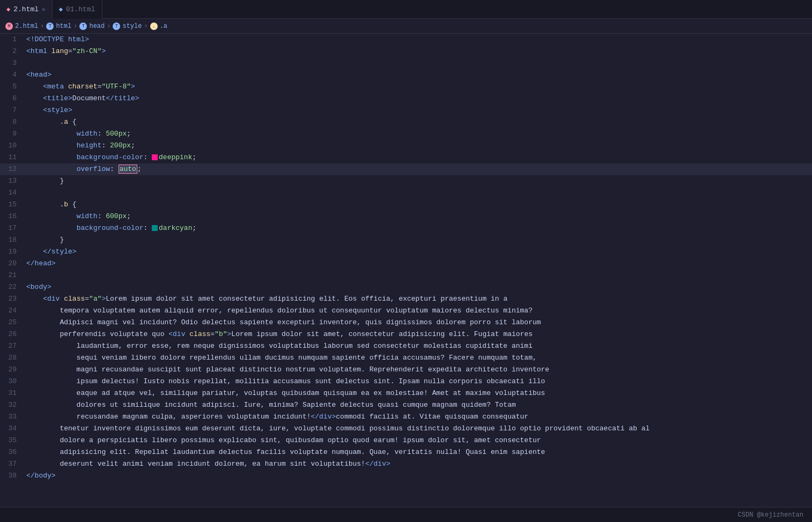 Image resolution: width=812 pixels, height=522 pixels. Describe the element at coordinates (418, 87) in the screenshot. I see `line-content-5: <meta charset="UTF-8">` at that location.